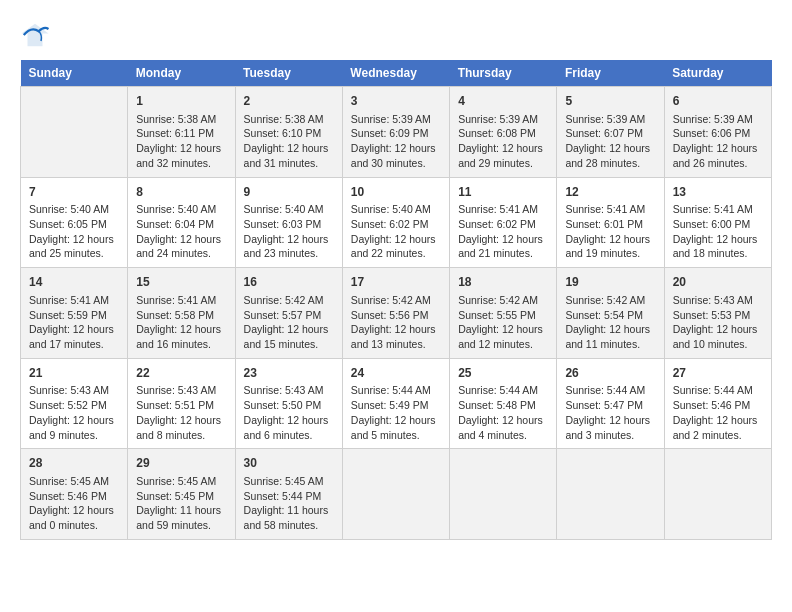 Image resolution: width=792 pixels, height=612 pixels. I want to click on calendar-cell: 26Sunrise: 5:44 AM Sunset: 5:47 PM Dayli…, so click(610, 404).